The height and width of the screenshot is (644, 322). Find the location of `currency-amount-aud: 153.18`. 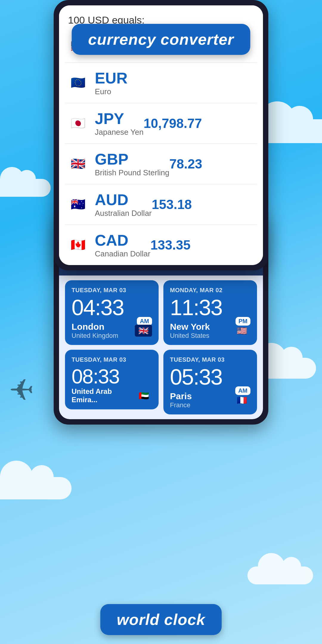

currency-amount-aud: 153.18 is located at coordinates (172, 205).